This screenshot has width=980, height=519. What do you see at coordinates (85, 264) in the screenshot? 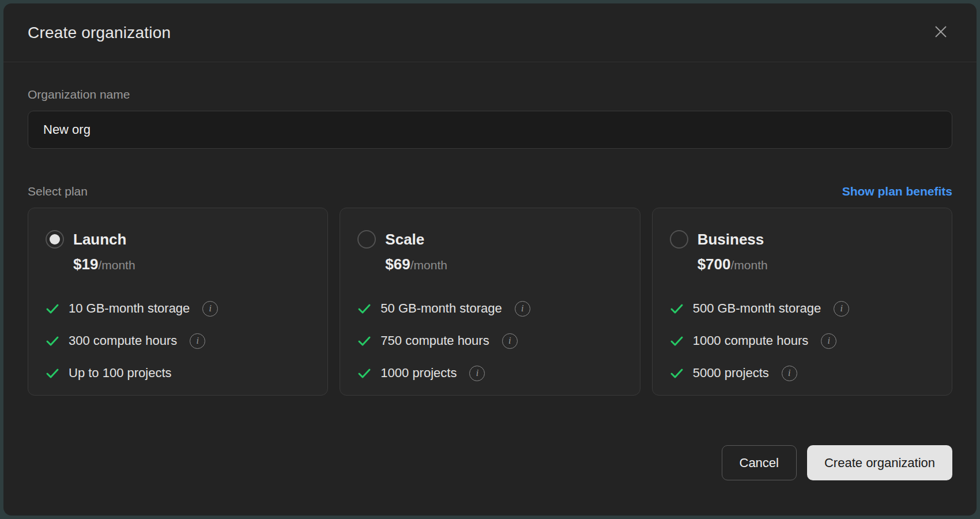
I see `plan-price: $19` at bounding box center [85, 264].